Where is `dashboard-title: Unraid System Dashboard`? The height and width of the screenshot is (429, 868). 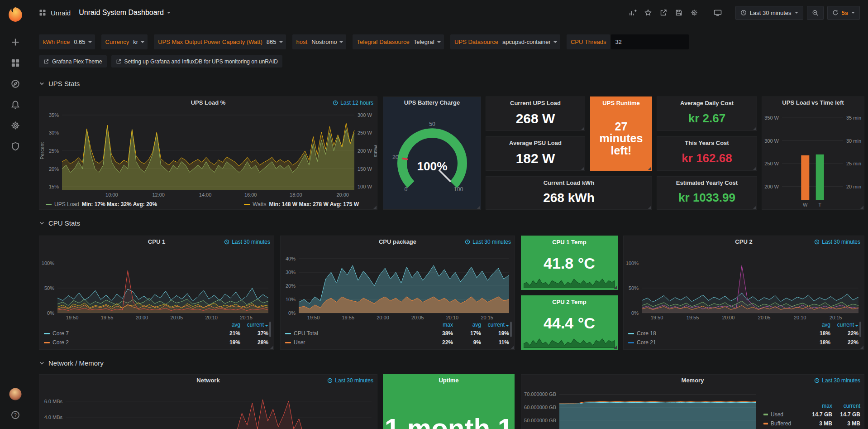
dashboard-title: Unraid System Dashboard is located at coordinates (125, 13).